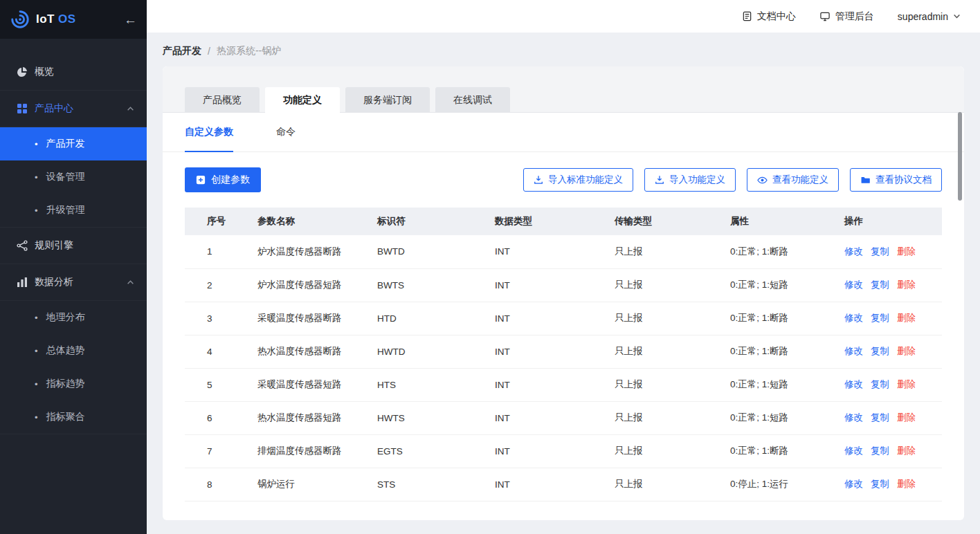  Describe the element at coordinates (73, 144) in the screenshot. I see `sidebar-subitem: •产品开发` at that location.